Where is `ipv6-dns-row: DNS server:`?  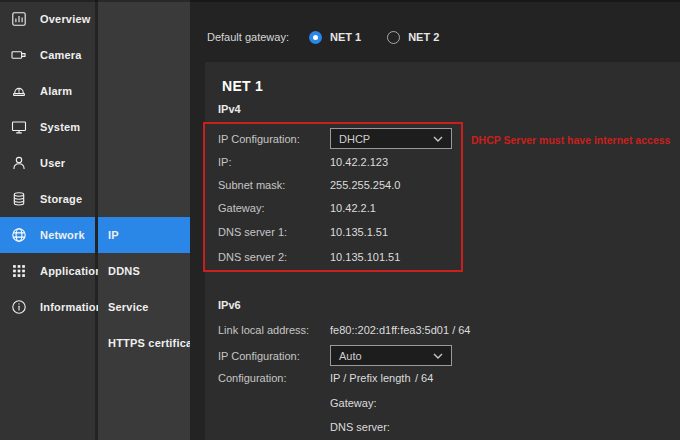
ipv6-dns-row: DNS server: is located at coordinates (304, 427).